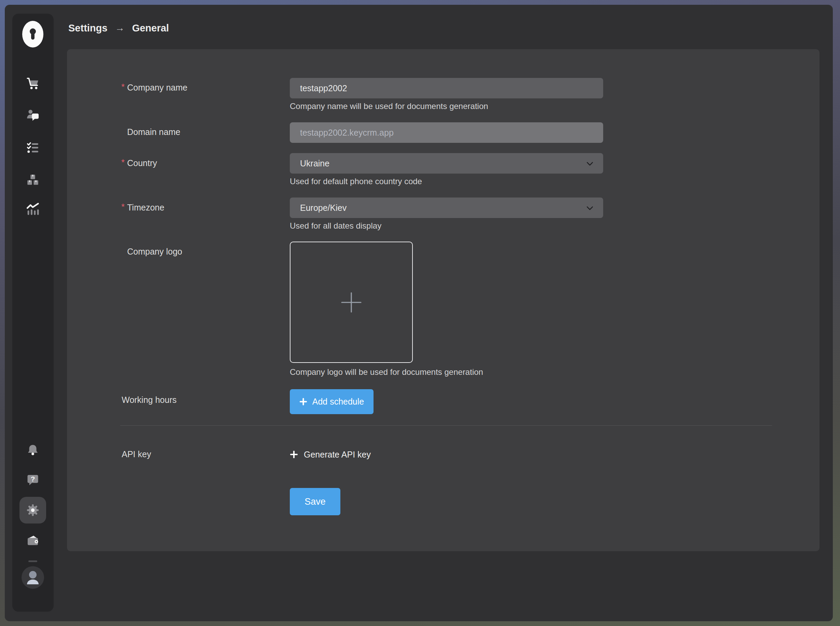 The image size is (840, 626). What do you see at coordinates (33, 561) in the screenshot?
I see `sidebar-divider` at bounding box center [33, 561].